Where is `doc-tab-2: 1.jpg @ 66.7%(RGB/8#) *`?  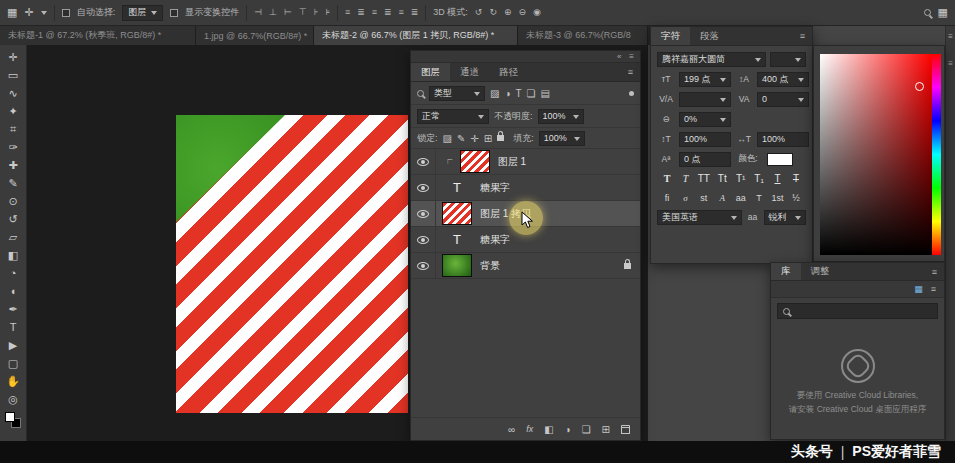
doc-tab-2: 1.jpg @ 66.7%(RGB/8#) * is located at coordinates (255, 36).